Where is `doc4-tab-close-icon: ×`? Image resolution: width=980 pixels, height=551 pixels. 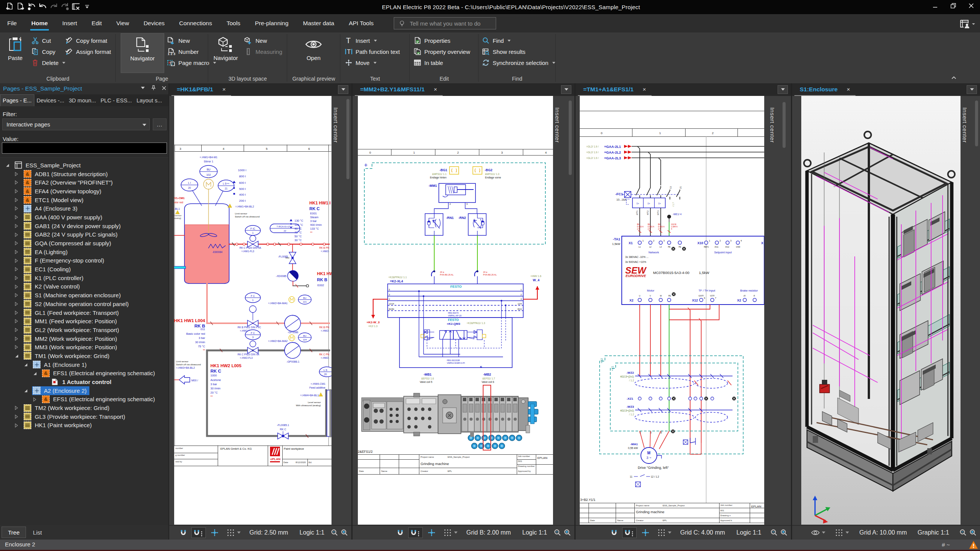 doc4-tab-close-icon: × is located at coordinates (849, 89).